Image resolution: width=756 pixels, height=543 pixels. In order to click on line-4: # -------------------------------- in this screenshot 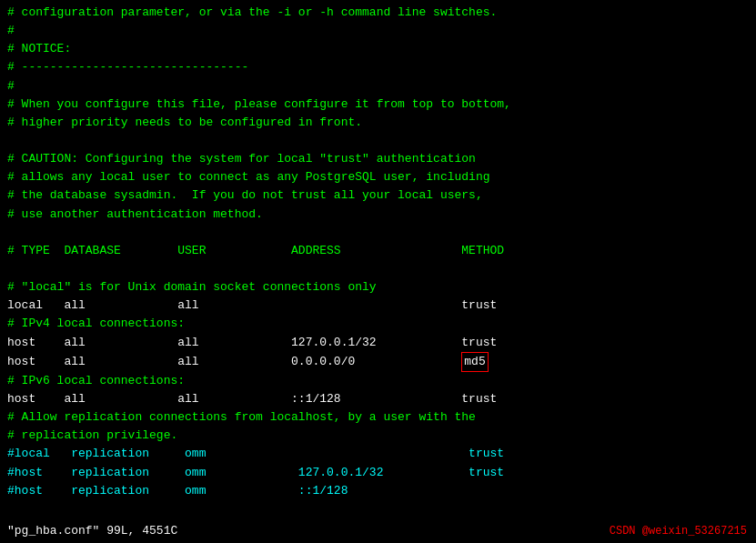, I will do `click(378, 67)`.